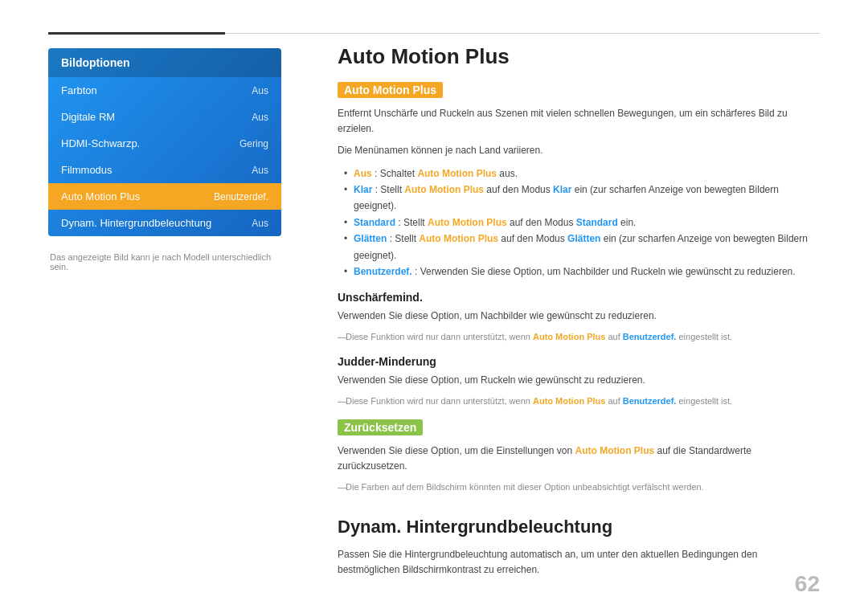 The image size is (868, 613). I want to click on sidebar-item-digitale-rm: Digitale RM Aus, so click(165, 117).